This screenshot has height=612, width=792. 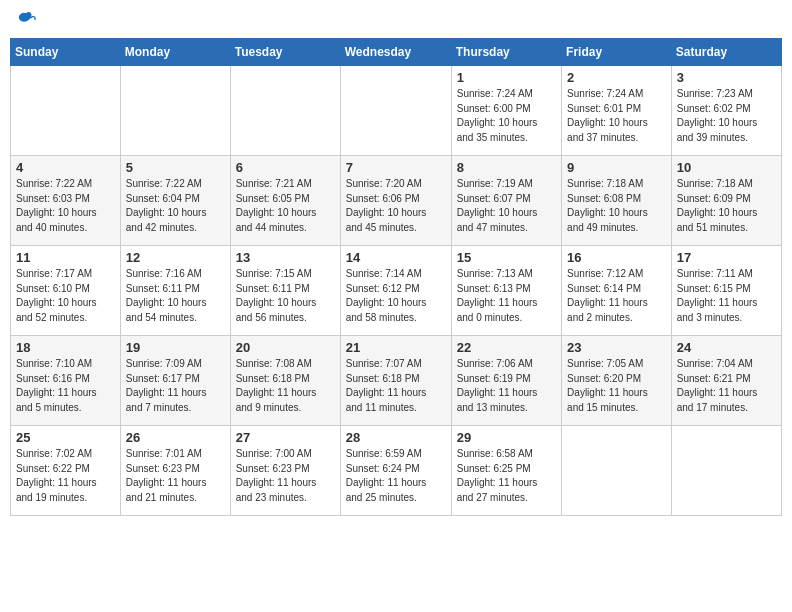 I want to click on day-info: Sunrise: 6:59 AM Sunset: 6:24 PM Dayligh…, so click(x=396, y=476).